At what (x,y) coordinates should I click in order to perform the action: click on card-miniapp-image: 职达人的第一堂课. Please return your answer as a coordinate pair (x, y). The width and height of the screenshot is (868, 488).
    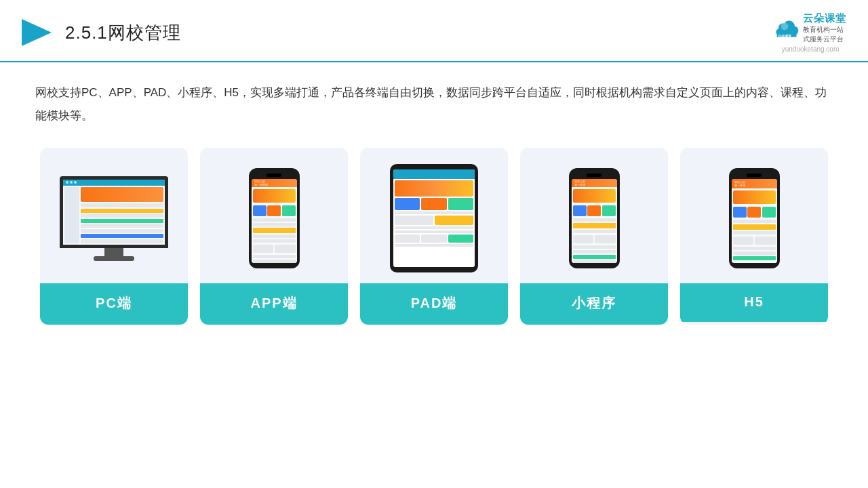
    Looking at the image, I should click on (594, 216).